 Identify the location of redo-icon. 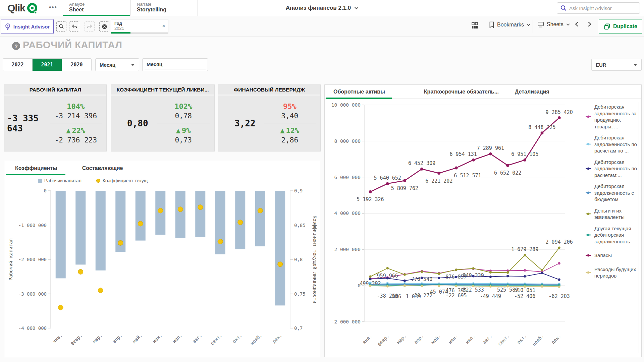
(90, 26).